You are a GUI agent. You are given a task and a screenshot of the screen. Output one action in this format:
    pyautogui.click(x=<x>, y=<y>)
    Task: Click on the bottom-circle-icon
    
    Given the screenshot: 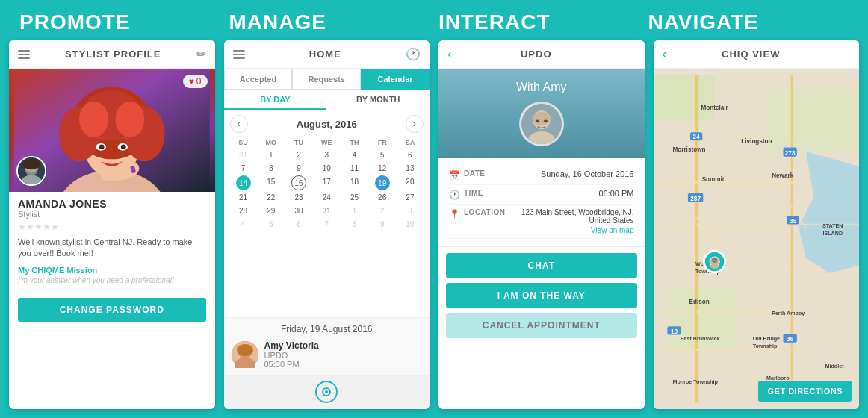 What is the action you would take?
    pyautogui.click(x=326, y=392)
    